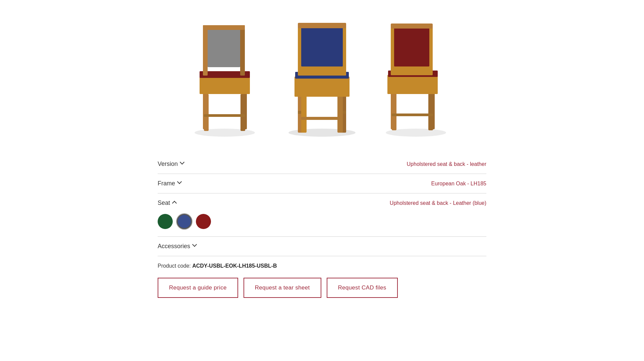 This screenshot has height=361, width=644. Describe the element at coordinates (322, 246) in the screenshot. I see `accessories-row: Accessories` at that location.